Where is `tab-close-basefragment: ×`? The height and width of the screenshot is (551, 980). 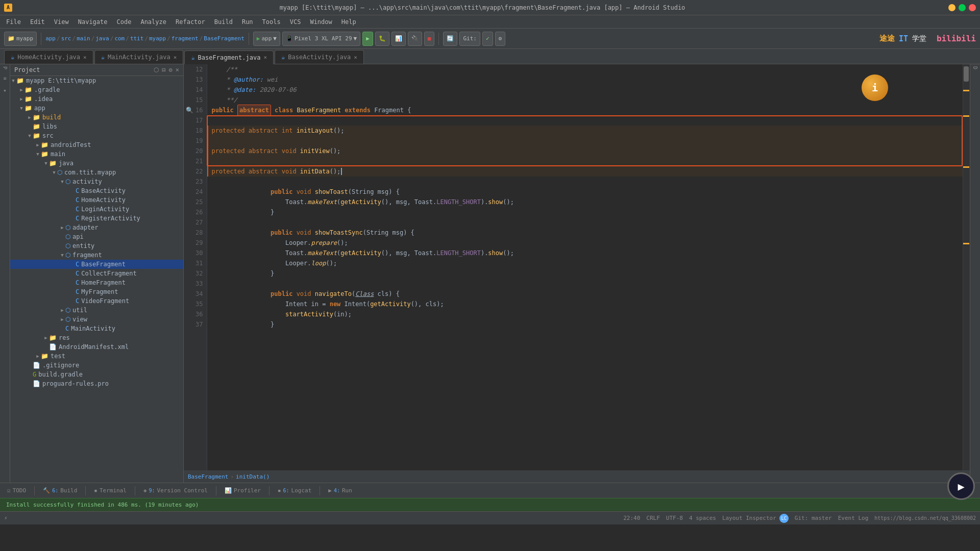
tab-close-basefragment: × is located at coordinates (265, 57).